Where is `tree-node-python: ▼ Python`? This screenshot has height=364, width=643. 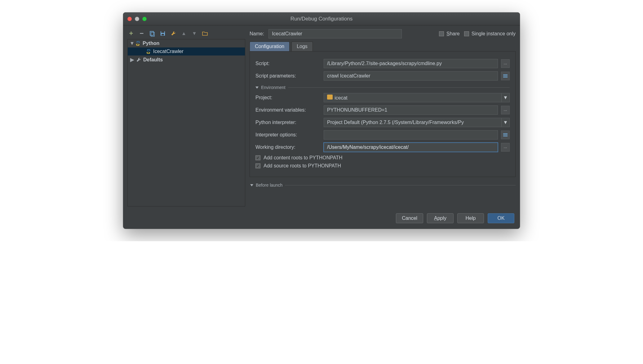
tree-node-python: ▼ Python is located at coordinates (186, 43).